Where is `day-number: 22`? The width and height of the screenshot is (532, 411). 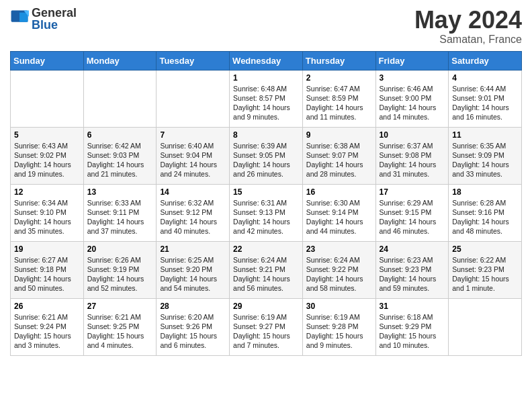
day-number: 22 is located at coordinates (266, 249).